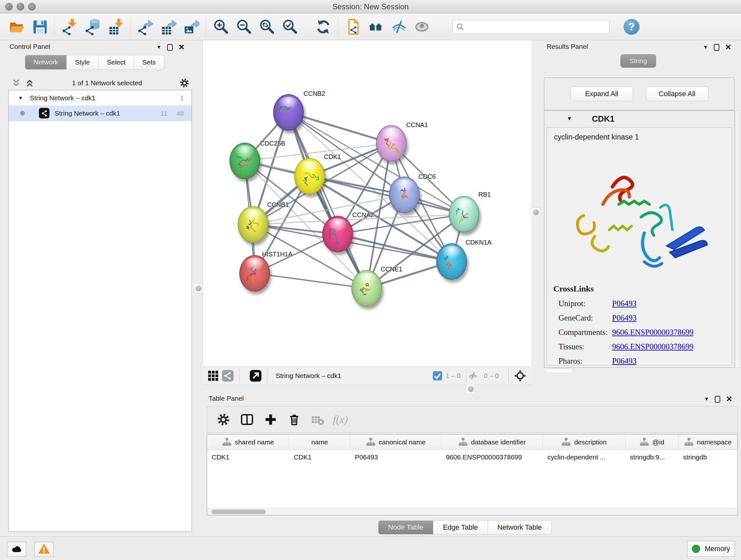  I want to click on hide-graphics-details-icon, so click(399, 27).